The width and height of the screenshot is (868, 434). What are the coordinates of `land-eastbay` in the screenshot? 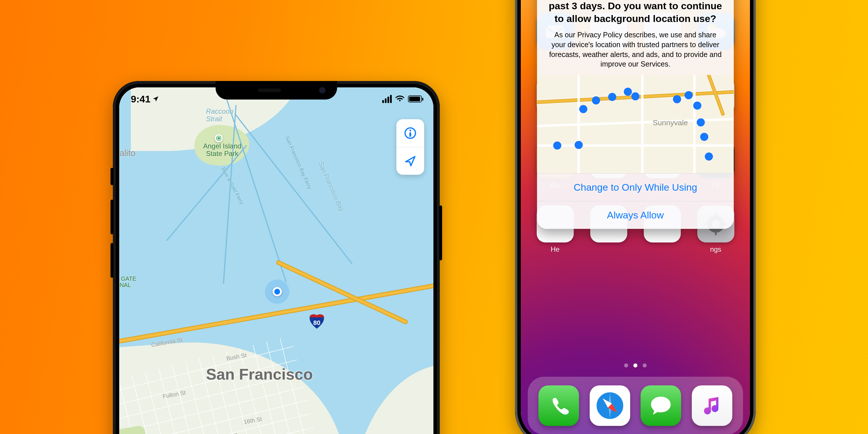 It's located at (393, 399).